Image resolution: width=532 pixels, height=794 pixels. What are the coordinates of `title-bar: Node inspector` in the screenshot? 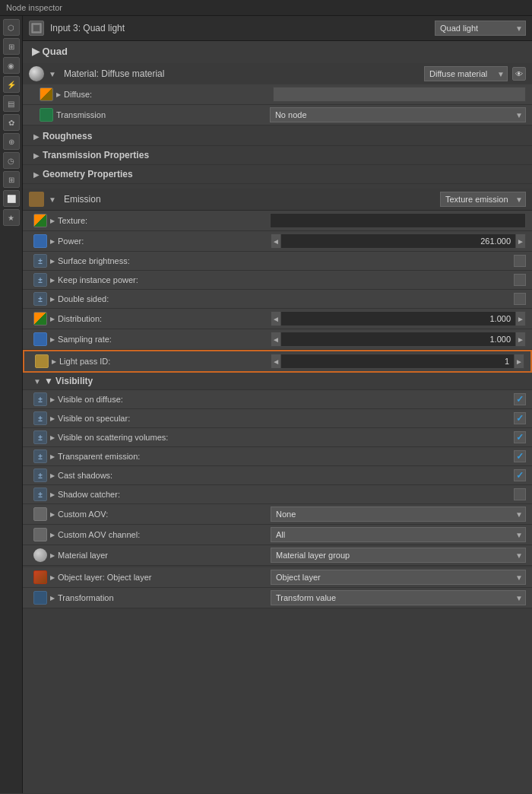 It's located at (266, 8).